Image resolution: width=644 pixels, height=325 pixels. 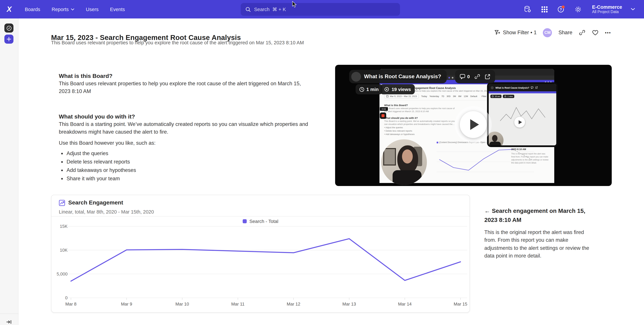 I want to click on external-link-icon, so click(x=536, y=87).